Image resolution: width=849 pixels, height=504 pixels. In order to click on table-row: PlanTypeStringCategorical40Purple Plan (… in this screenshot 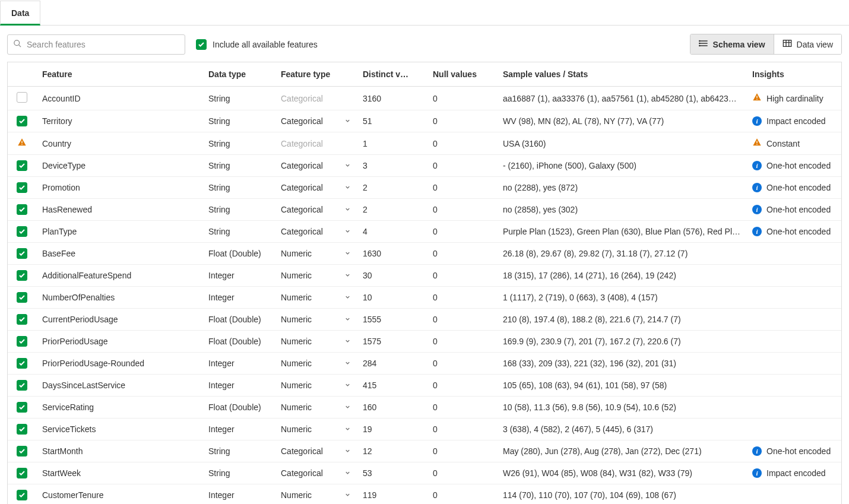, I will do `click(424, 232)`.